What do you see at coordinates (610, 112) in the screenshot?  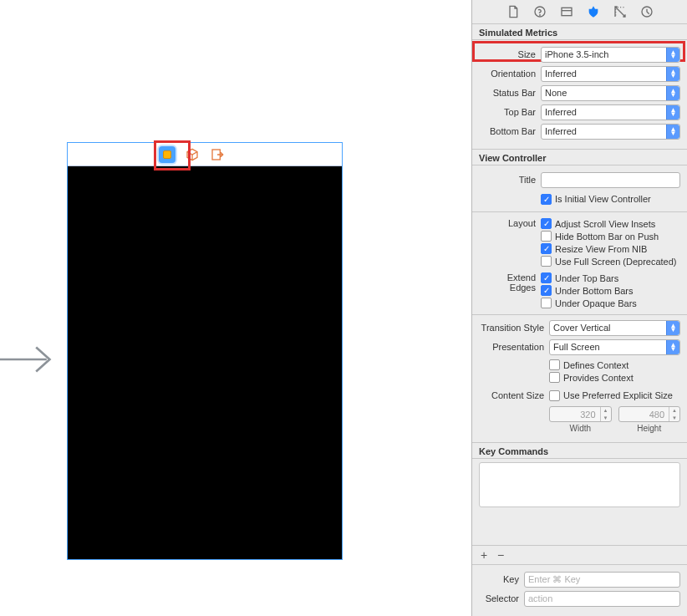 I see `top-bar-select: Inferred ▲▼` at bounding box center [610, 112].